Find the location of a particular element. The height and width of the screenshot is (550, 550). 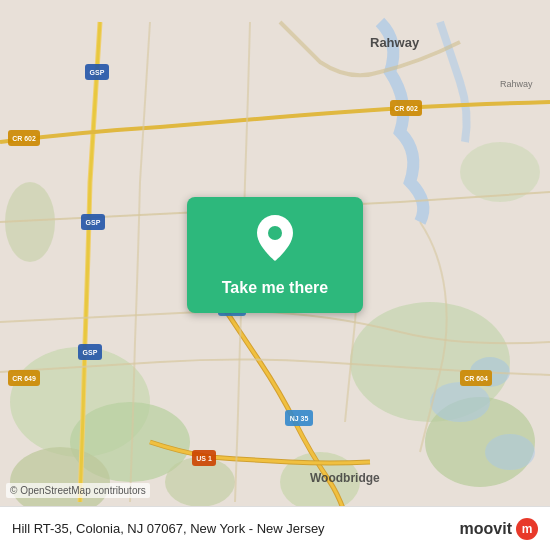

svg-text: Woodbridge is located at coordinates (345, 478).